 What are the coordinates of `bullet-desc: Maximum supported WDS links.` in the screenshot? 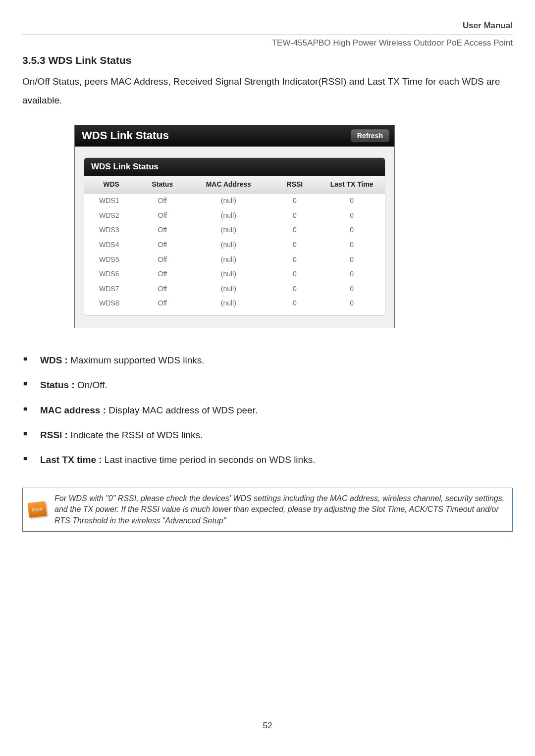 It's located at (136, 360).